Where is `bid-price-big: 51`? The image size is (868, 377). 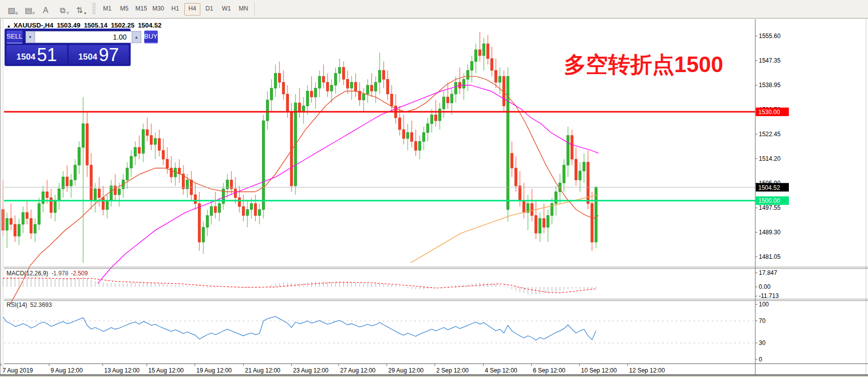
bid-price-big: 51 is located at coordinates (47, 55).